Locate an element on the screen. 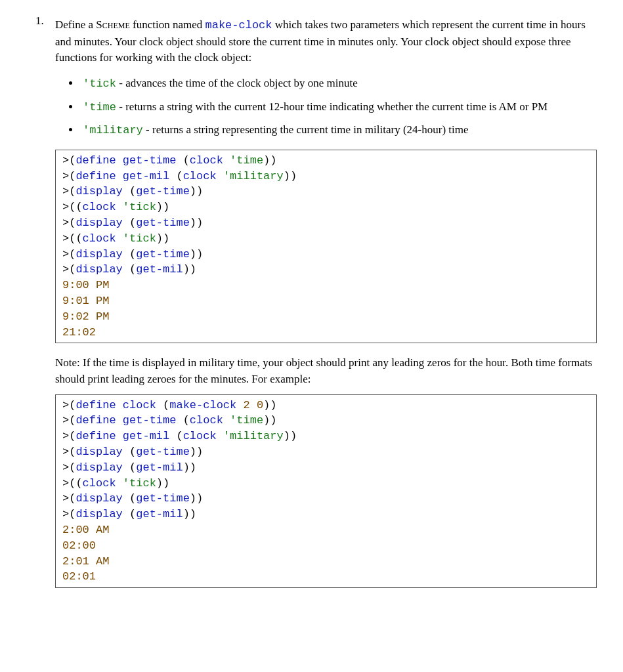  intro-paragraph: Define a Scheme function named make-cloc… is located at coordinates (326, 42).